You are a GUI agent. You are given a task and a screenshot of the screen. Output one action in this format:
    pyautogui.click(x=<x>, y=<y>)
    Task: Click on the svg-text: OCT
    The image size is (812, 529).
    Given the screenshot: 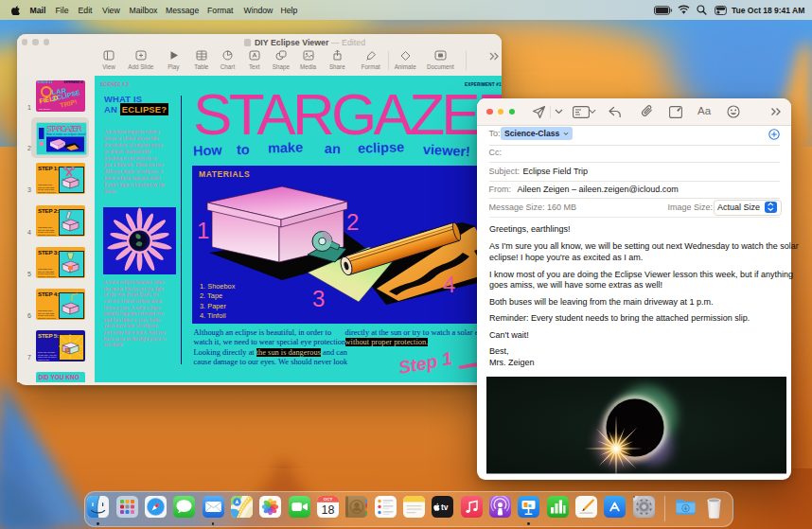 What is the action you would take?
    pyautogui.click(x=328, y=500)
    